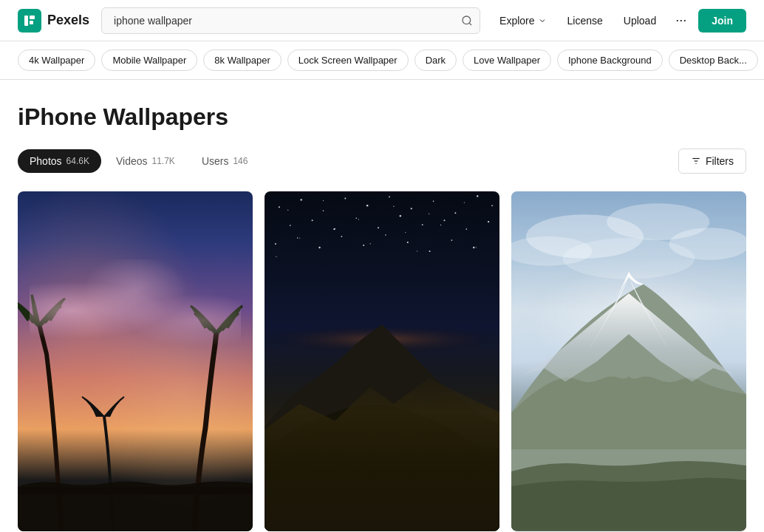 The image size is (764, 532). I want to click on tab-videos: Videos 11.7K, so click(146, 161).